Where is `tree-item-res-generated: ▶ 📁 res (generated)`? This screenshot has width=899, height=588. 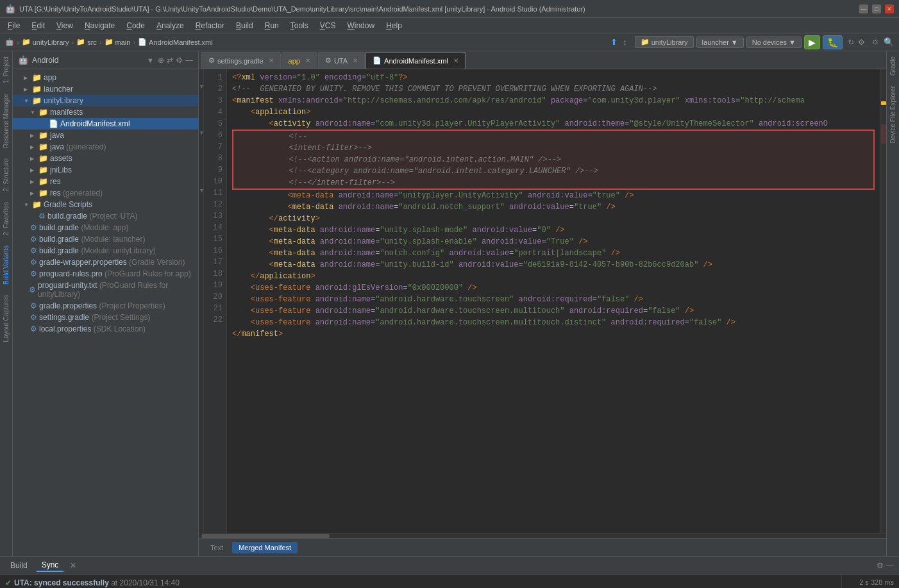
tree-item-res-generated: ▶ 📁 res (generated) is located at coordinates (105, 193).